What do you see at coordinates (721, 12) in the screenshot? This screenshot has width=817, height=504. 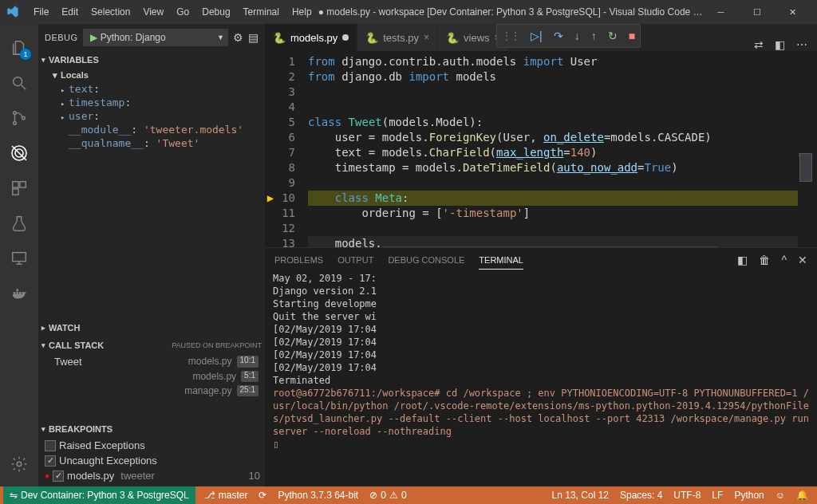 I see `window-minimize-icon: ─` at bounding box center [721, 12].